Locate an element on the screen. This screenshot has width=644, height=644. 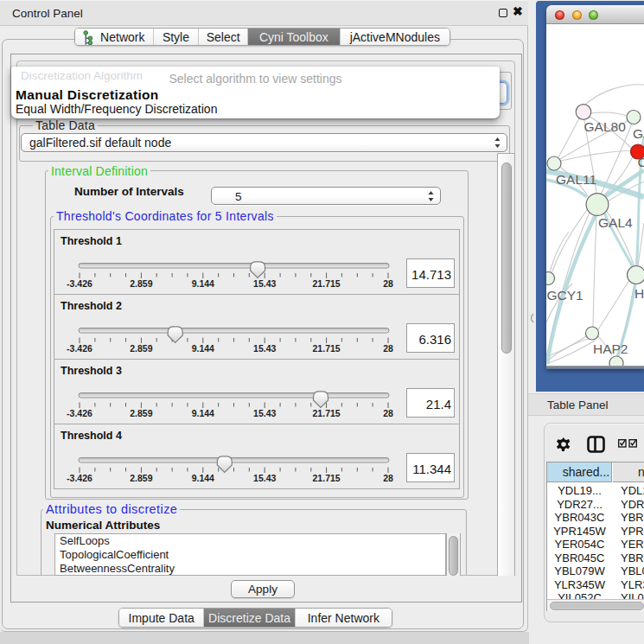
svg-text: Threshold 2 is located at coordinates (92, 306).